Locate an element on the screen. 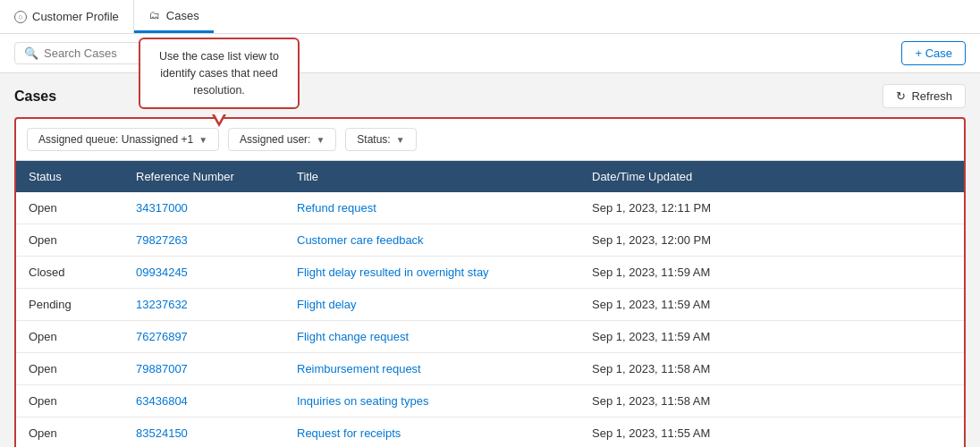  ref-link: 76276897 is located at coordinates (162, 336).